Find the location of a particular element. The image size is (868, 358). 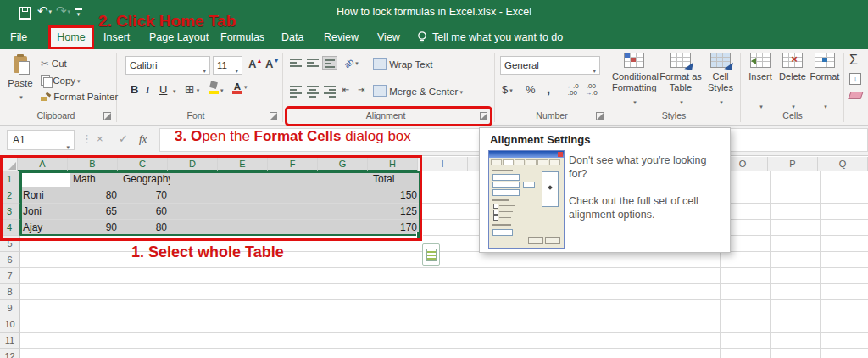

cell-N12 is located at coordinates (695, 353).